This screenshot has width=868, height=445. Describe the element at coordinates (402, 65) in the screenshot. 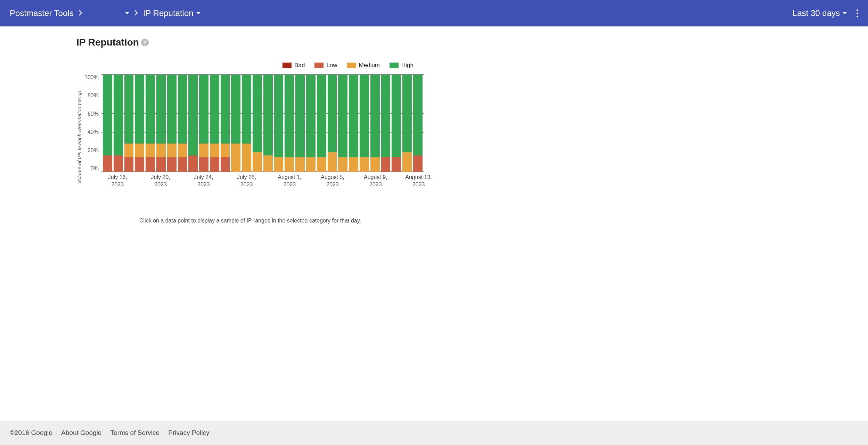

I see `legend-item-high: High` at that location.